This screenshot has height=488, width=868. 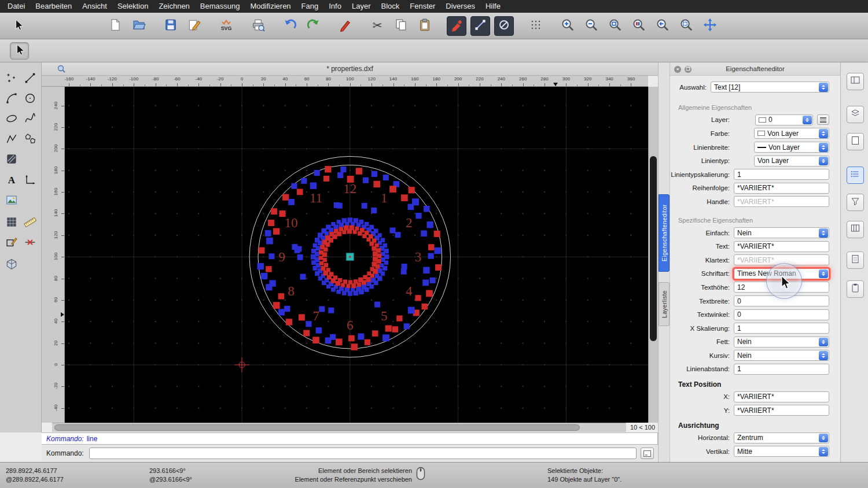 I want to click on paste-button, so click(x=425, y=26).